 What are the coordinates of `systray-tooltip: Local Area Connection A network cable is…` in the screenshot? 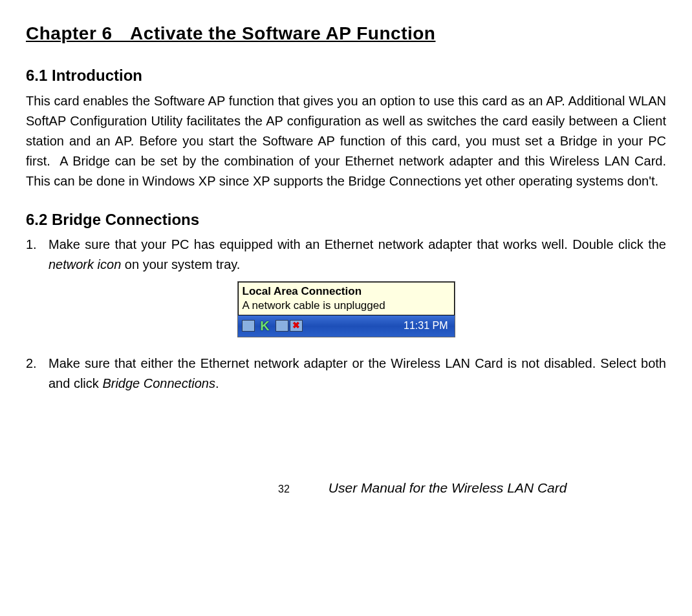 It's located at (347, 299).